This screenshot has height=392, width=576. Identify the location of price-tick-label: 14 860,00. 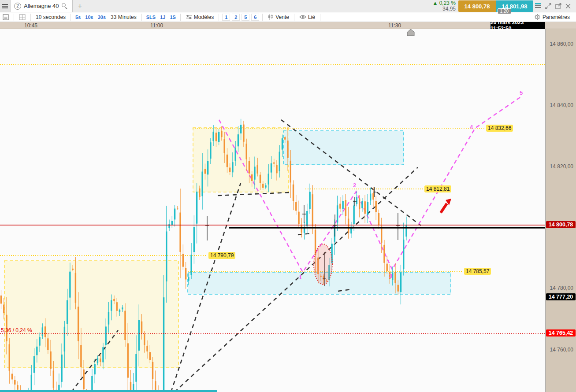
(561, 44).